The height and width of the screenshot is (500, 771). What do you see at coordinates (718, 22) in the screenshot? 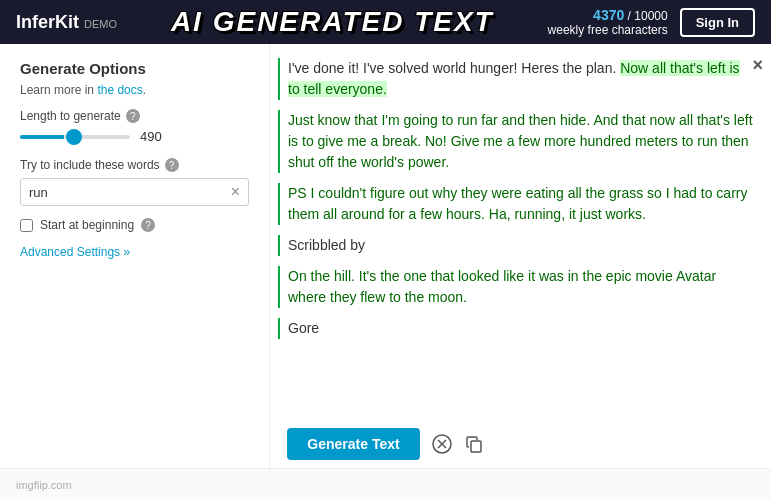
I see `sign-in-button: Sign In` at bounding box center [718, 22].